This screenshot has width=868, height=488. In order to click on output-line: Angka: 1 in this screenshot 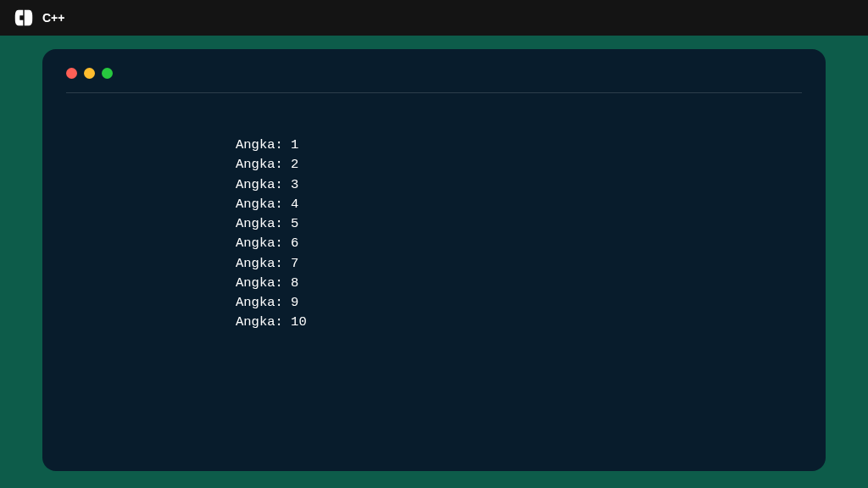, I will do `click(519, 146)`.